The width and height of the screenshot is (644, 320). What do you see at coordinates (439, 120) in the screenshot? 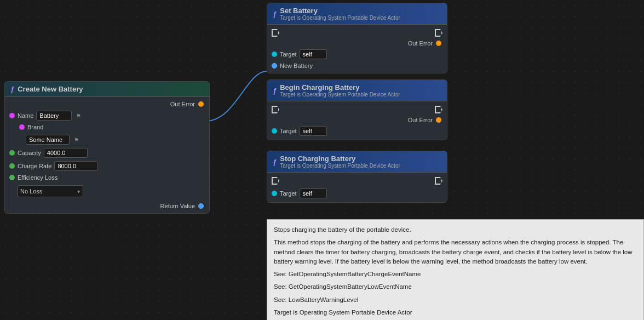
I see `begin-charging-out-error-pin` at bounding box center [439, 120].